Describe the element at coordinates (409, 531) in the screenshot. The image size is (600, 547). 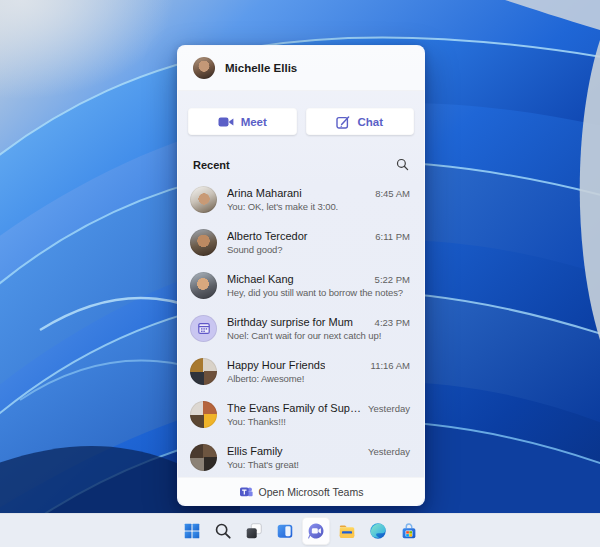
I see `microsoft-store-icon` at that location.